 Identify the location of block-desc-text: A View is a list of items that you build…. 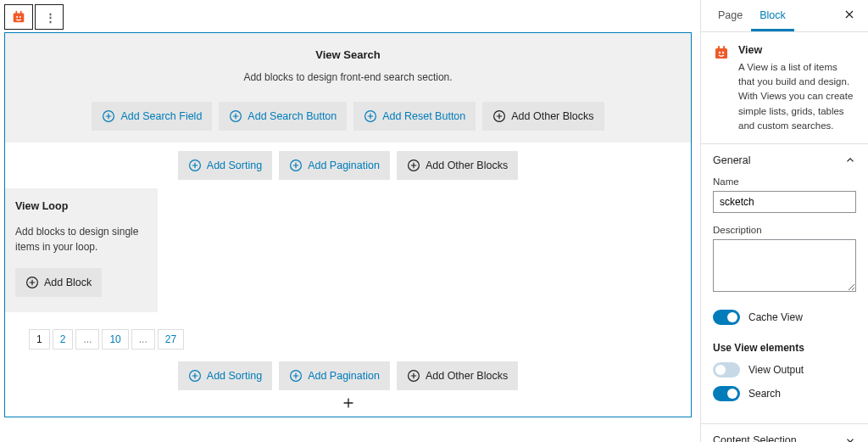
(795, 97).